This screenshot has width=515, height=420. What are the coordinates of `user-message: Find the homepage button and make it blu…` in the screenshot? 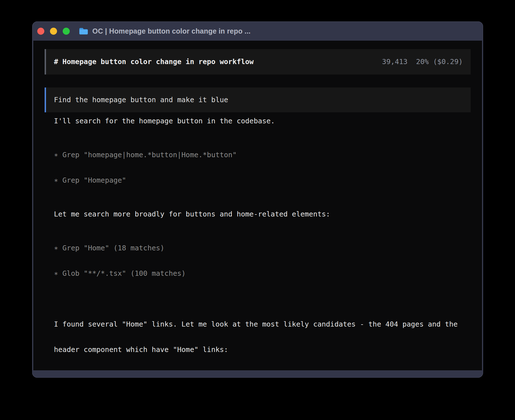 It's located at (258, 100).